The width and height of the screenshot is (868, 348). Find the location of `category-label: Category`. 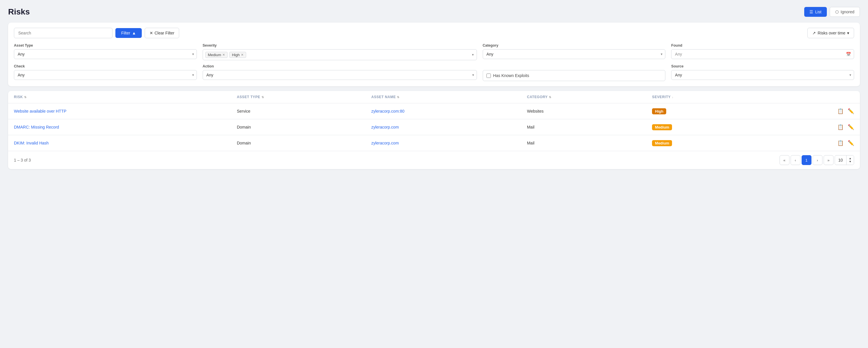

category-label: Category is located at coordinates (574, 45).